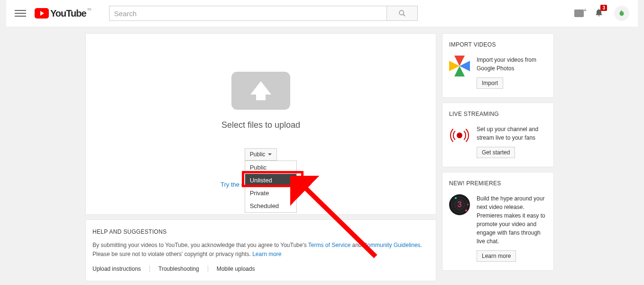  What do you see at coordinates (622, 13) in the screenshot?
I see `avatar` at bounding box center [622, 13].